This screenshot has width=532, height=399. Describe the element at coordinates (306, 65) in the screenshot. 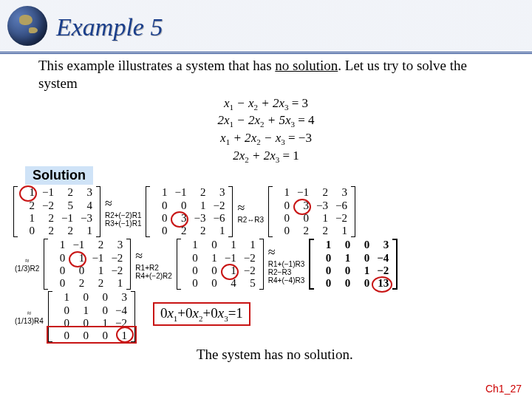

I see `intro-no-solution: no solution` at that location.